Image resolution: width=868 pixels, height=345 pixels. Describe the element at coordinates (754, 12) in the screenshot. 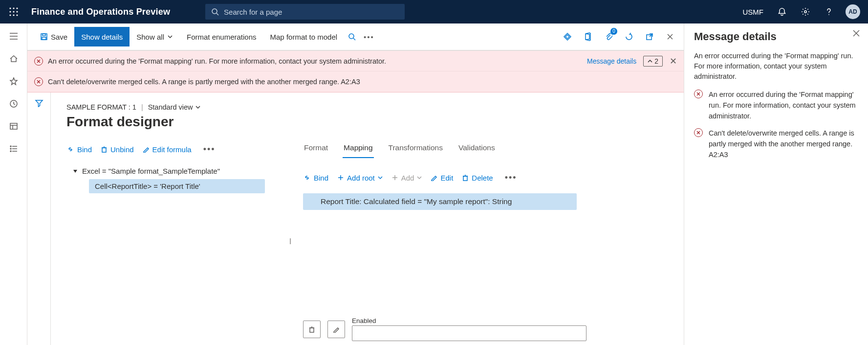

I see `legal-entity: USMF` at that location.